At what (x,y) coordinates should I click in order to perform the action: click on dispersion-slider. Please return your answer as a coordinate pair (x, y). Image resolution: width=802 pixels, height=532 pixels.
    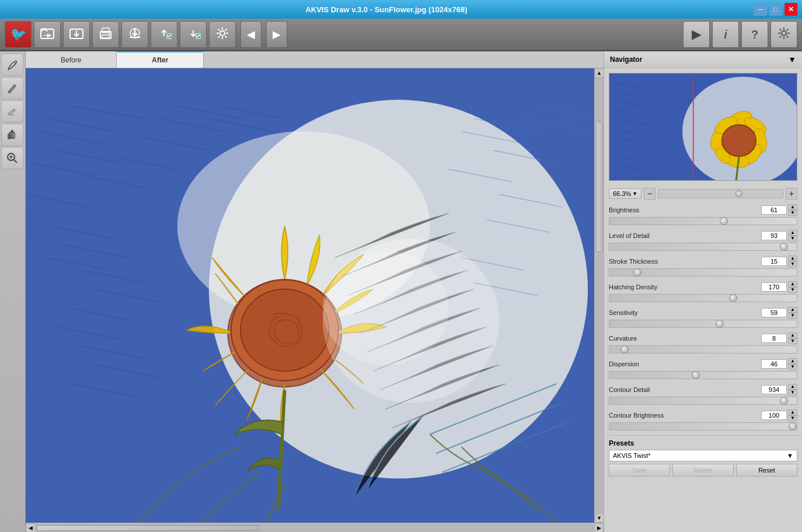
    Looking at the image, I should click on (703, 375).